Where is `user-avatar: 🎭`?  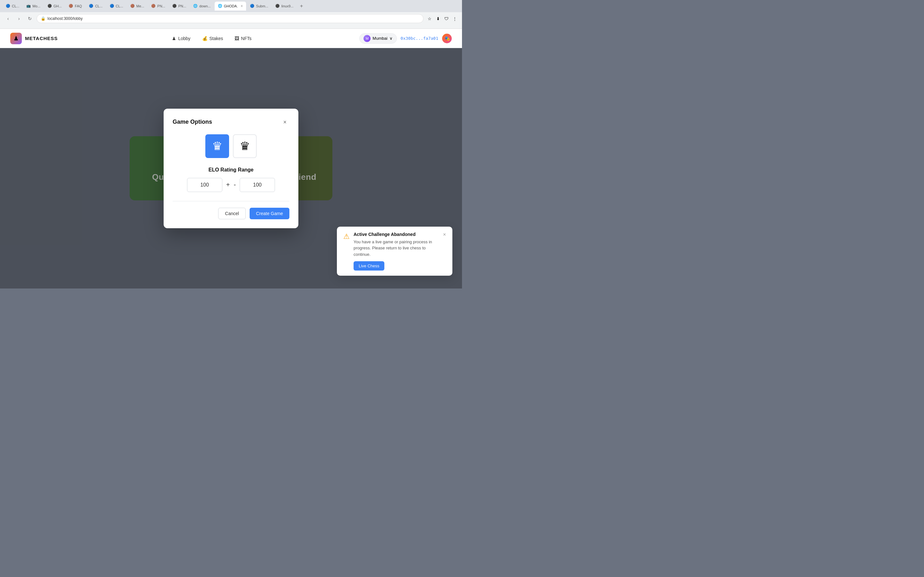
user-avatar: 🎭 is located at coordinates (447, 38).